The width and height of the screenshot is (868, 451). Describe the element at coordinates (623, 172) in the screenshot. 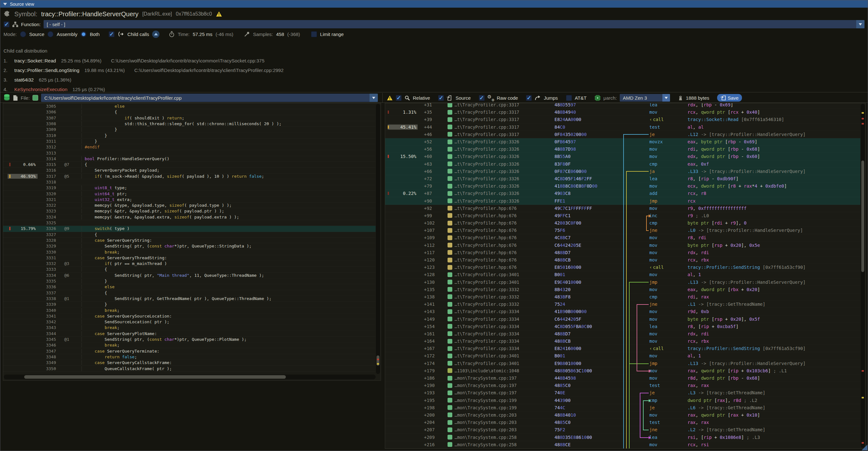

I see `asm-row: +66…t\TracyProfiler.cpp:33260F87CE060000…` at that location.